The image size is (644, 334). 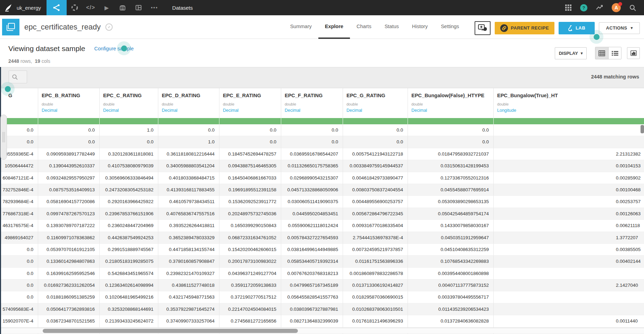 What do you see at coordinates (633, 53) in the screenshot?
I see `column-stats-button` at bounding box center [633, 53].